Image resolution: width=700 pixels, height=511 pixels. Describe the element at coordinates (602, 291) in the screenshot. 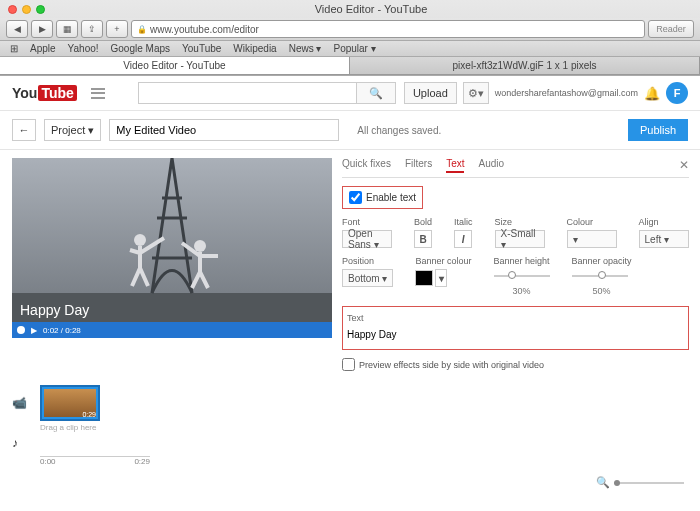

I see `banner-opacity-value: 50%` at that location.